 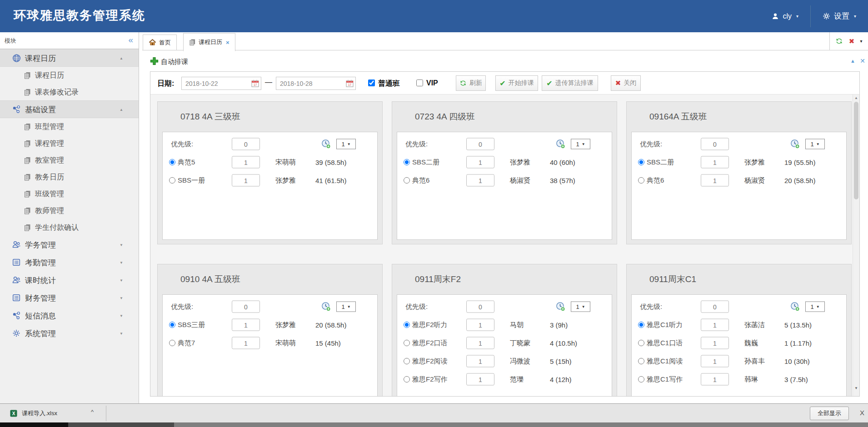 What do you see at coordinates (69, 58) in the screenshot?
I see `sidebar-group-0: 课程日历▲` at bounding box center [69, 58].